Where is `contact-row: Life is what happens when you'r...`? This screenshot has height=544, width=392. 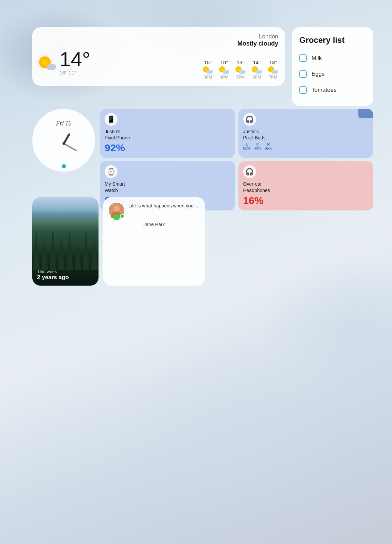 contact-row: Life is what happens when you'r... is located at coordinates (154, 210).